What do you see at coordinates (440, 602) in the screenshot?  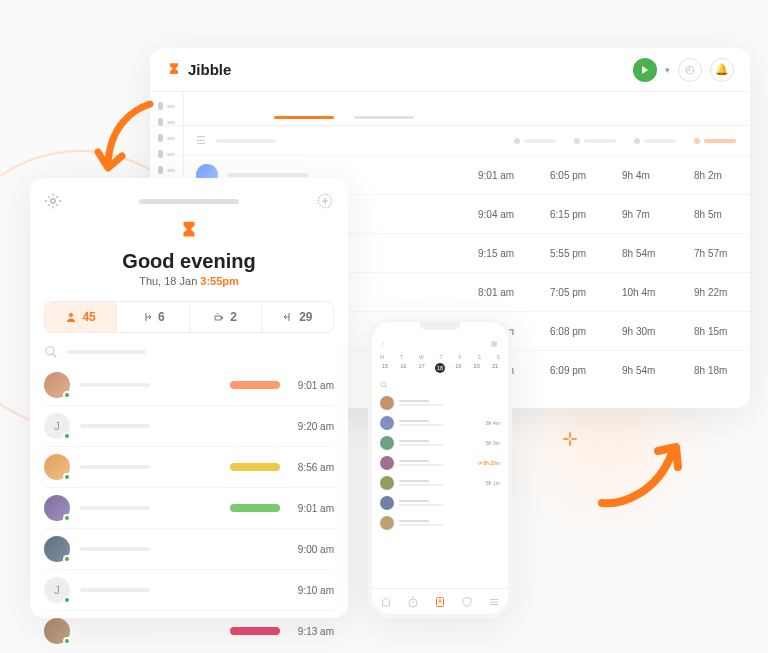 I see `sheet-icon` at bounding box center [440, 602].